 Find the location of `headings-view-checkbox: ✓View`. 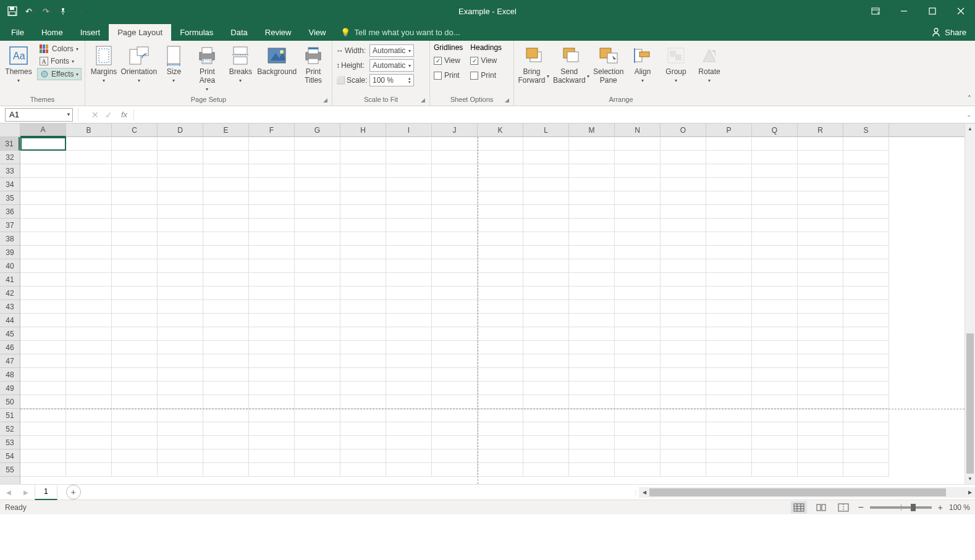

headings-view-checkbox: ✓View is located at coordinates (486, 61).